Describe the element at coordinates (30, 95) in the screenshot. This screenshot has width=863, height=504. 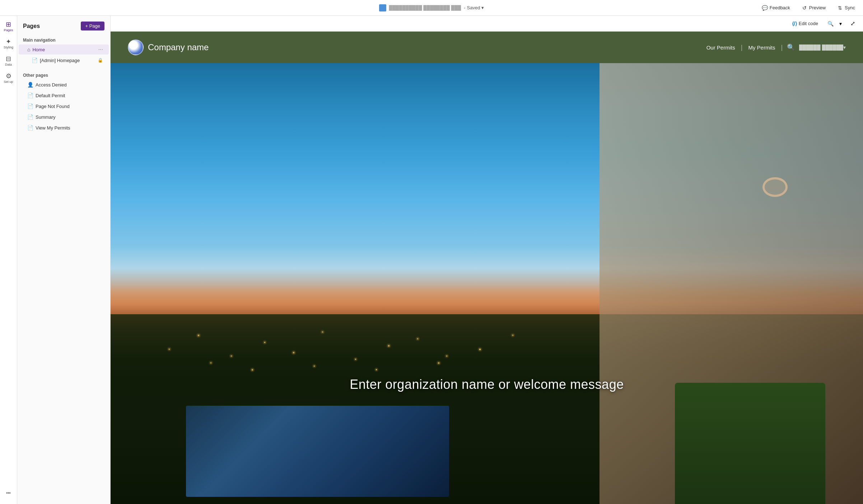
I see `default-permit-icon: 📄` at that location.